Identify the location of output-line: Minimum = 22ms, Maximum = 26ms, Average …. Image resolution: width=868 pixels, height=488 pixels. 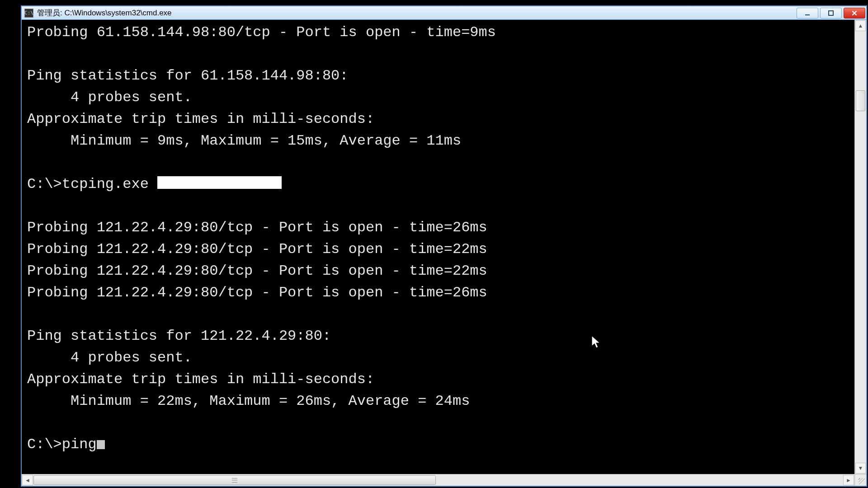
(249, 401).